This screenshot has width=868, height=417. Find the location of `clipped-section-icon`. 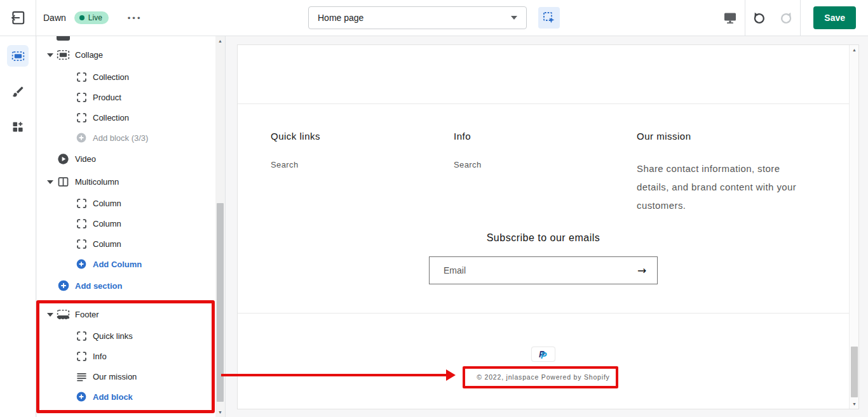

clipped-section-icon is located at coordinates (64, 38).